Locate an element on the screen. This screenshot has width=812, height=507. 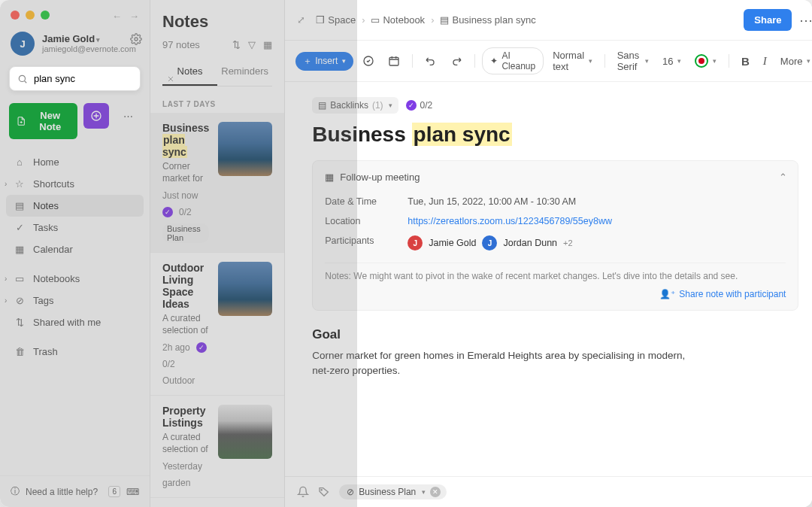
sparkle-icon: ✦ is located at coordinates (494, 61).